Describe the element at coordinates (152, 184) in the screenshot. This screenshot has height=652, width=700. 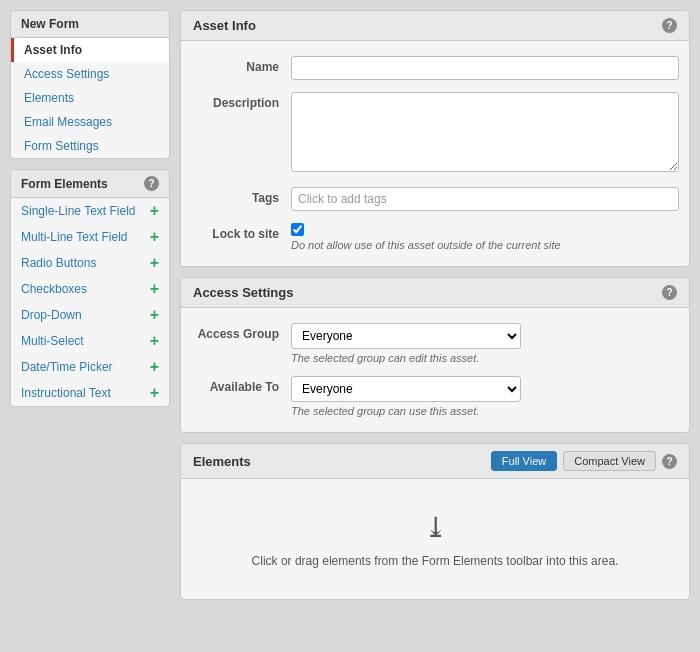
I see `form-elements-help-icon: ?` at that location.